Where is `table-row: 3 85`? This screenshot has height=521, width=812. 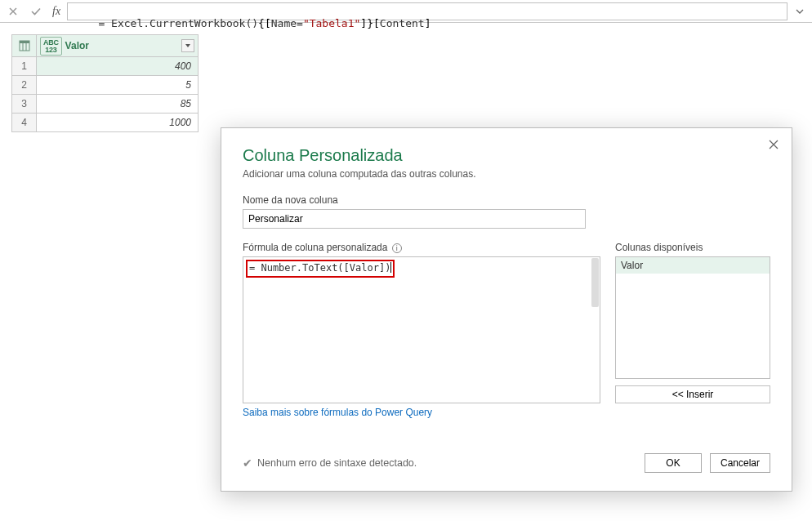
table-row: 3 85 is located at coordinates (105, 105).